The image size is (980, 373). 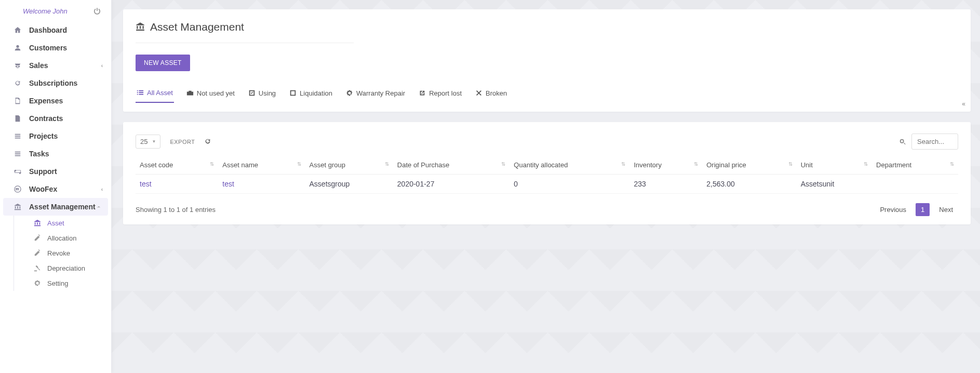 What do you see at coordinates (48, 48) in the screenshot?
I see `sidebar-item-label: Customers` at bounding box center [48, 48].